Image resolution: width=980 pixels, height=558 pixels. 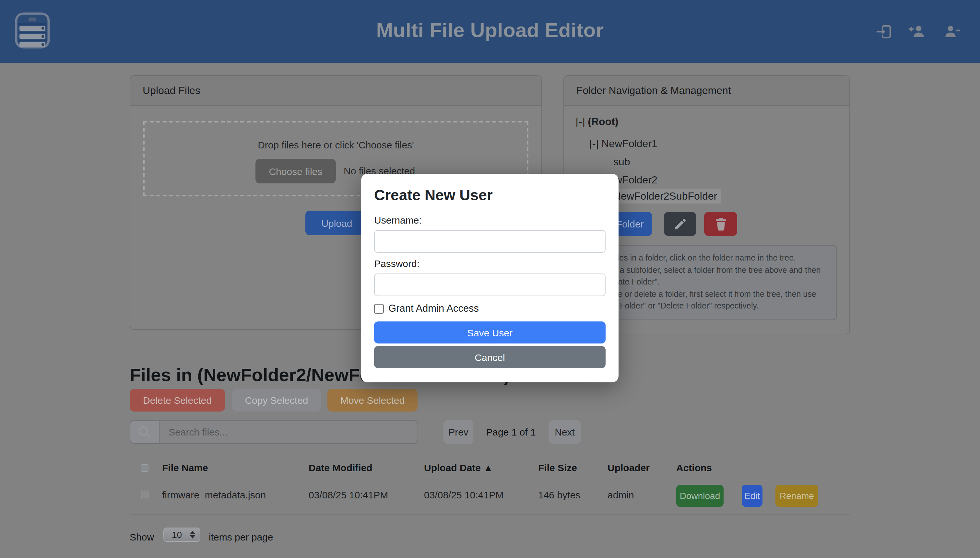 What do you see at coordinates (706, 300) in the screenshot?
I see `help-line: To rename or delete a folder, first sele…` at bounding box center [706, 300].